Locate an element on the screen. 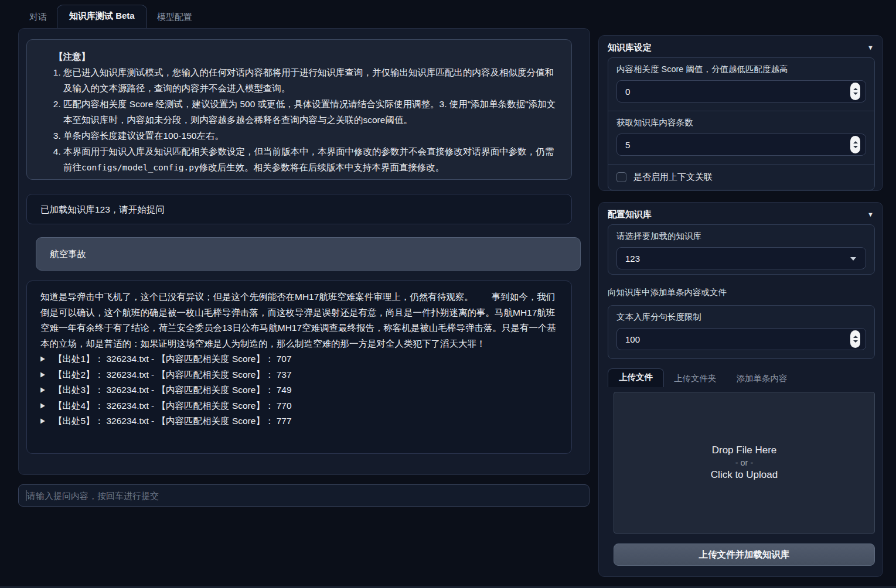 The width and height of the screenshot is (896, 588). source-label: 【出处4】： 326234.txt - 【内容匹配相关度 Score】： 770 is located at coordinates (172, 406).